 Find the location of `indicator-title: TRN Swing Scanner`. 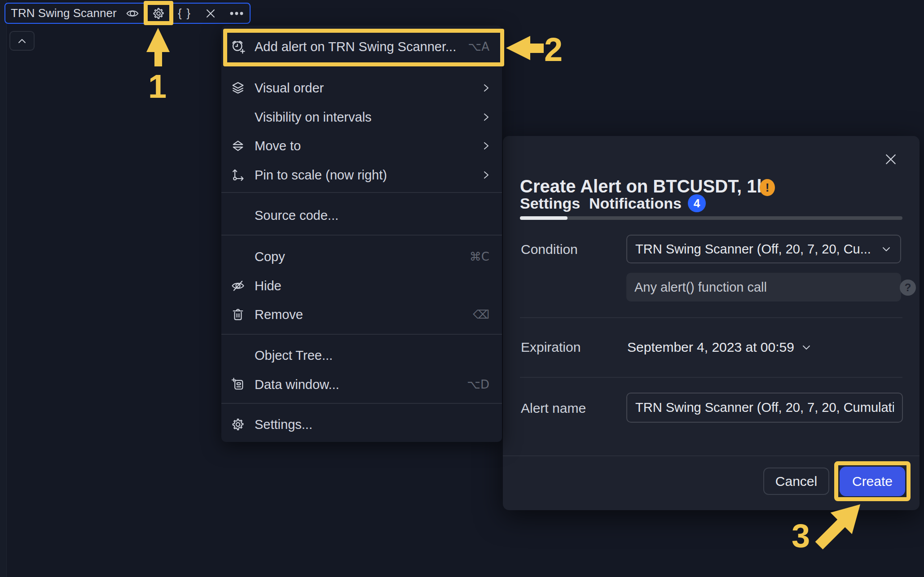

indicator-title: TRN Swing Scanner is located at coordinates (65, 13).